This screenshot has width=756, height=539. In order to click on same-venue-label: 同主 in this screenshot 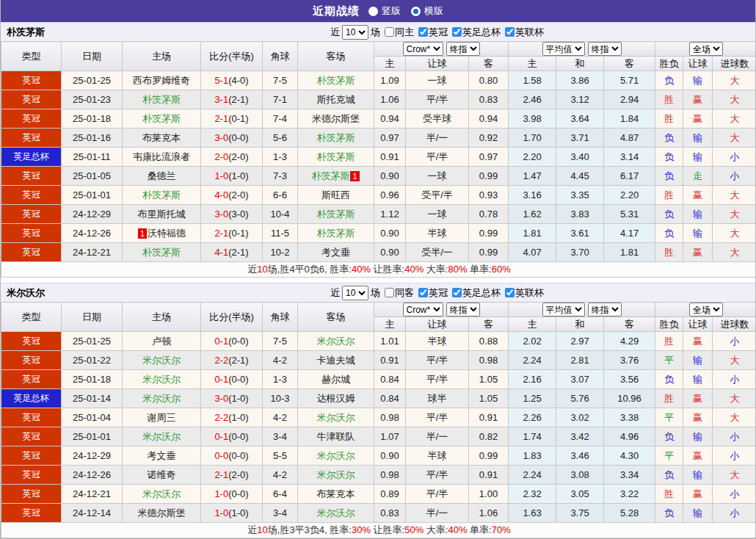, I will do `click(404, 32)`.